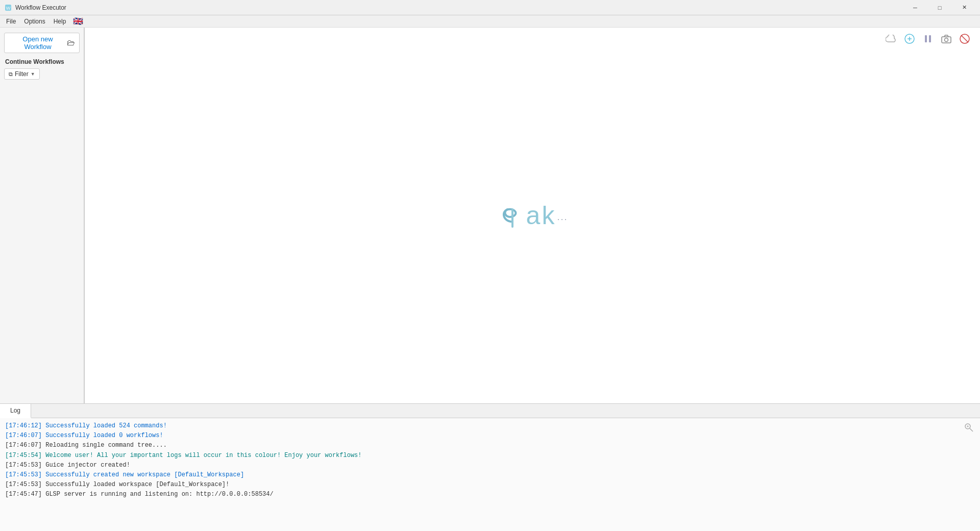 This screenshot has height=531, width=980. What do you see at coordinates (38, 43) in the screenshot?
I see `open-workflow-label: Open new Workflow` at bounding box center [38, 43].